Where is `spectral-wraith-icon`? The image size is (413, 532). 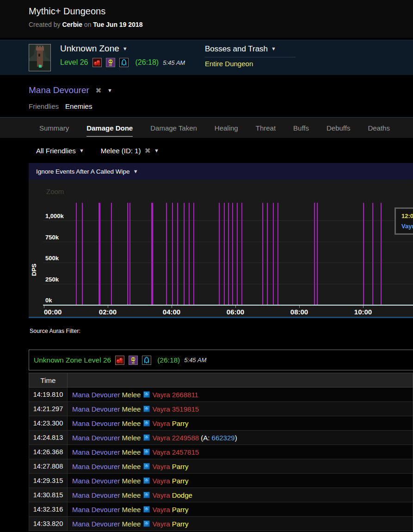
spectral-wraith-icon is located at coordinates (124, 63).